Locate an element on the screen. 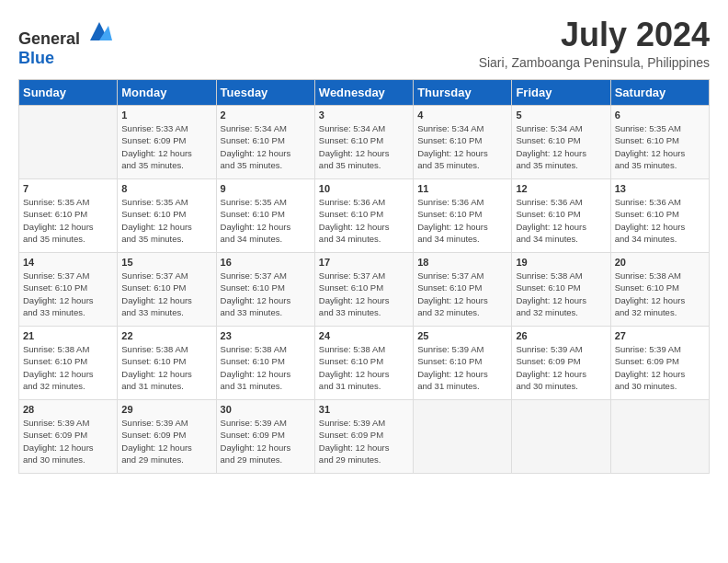 This screenshot has height=563, width=728. calendar-cell: 20Sunrise: 5:38 AM Sunset: 6:10 PM Dayli… is located at coordinates (660, 290).